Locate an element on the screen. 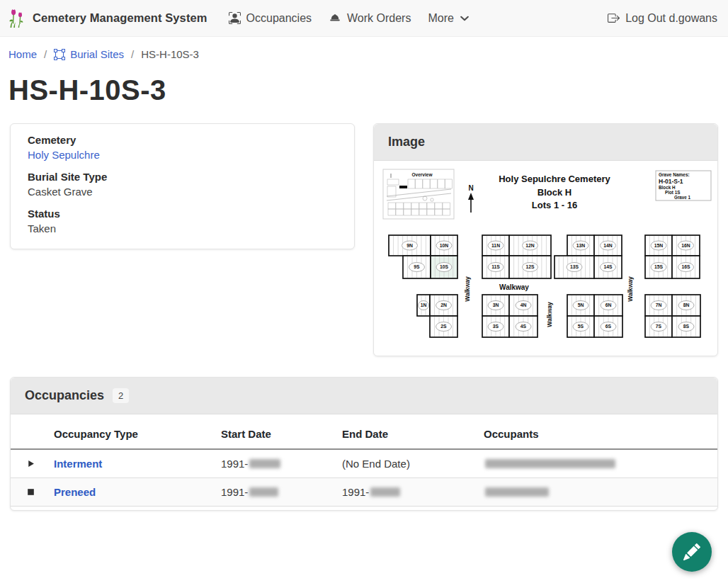 The height and width of the screenshot is (588, 728). svg-text: 2S is located at coordinates (443, 326).